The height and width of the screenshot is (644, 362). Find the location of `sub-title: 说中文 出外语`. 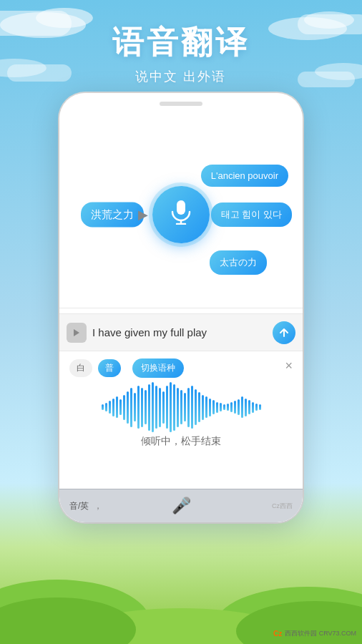

sub-title: 说中文 出外语 is located at coordinates (181, 77).